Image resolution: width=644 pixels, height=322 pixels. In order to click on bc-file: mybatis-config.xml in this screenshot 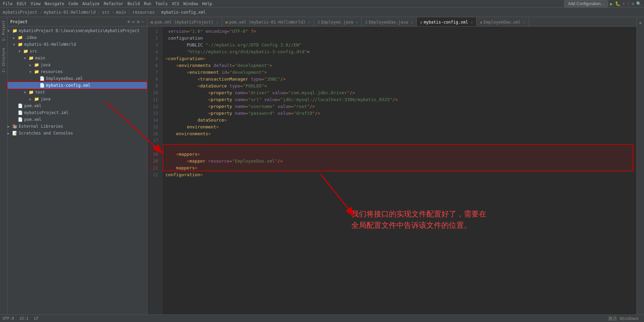, I will do `click(184, 12)`.